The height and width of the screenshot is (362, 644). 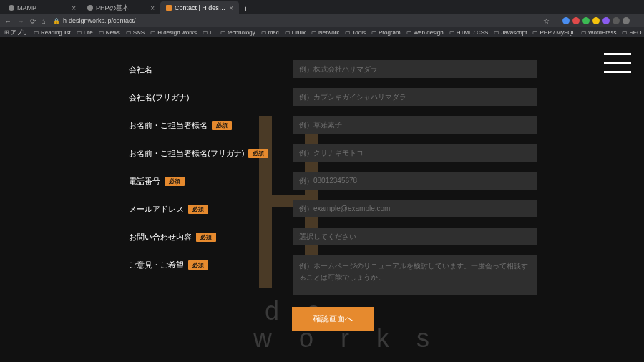 What do you see at coordinates (415, 153) in the screenshot?
I see `name-kana-input` at bounding box center [415, 153].